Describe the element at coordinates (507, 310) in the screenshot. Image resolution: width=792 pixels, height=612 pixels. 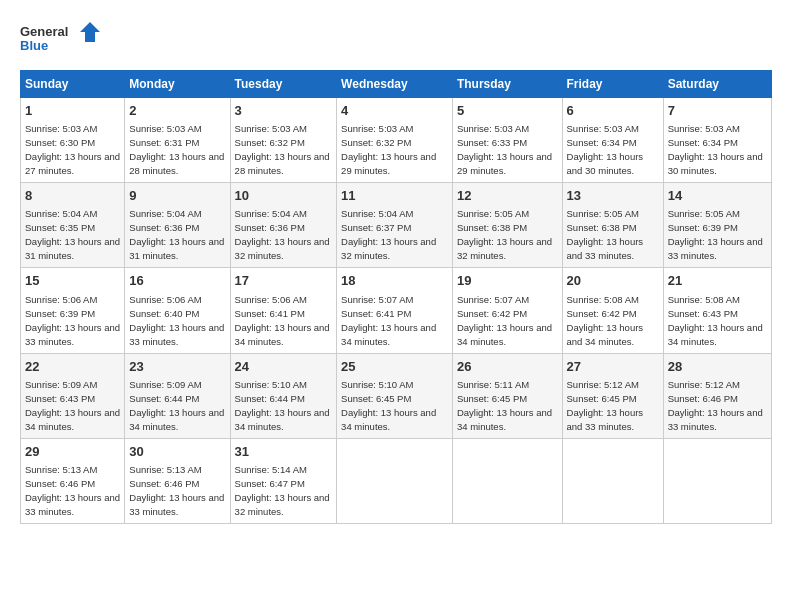
I see `calendar-cell: 19 Sunrise: 5:07 AM Sunset: 6:42 PM Dayl…` at that location.